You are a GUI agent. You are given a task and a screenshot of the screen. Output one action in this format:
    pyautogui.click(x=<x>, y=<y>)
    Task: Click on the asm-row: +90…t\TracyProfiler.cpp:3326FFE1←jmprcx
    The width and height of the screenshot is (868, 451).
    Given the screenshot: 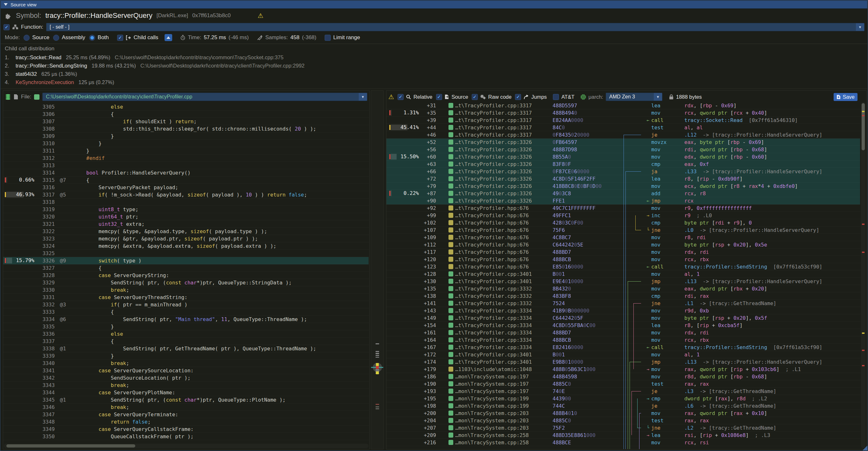 What is the action you would take?
    pyautogui.click(x=623, y=201)
    